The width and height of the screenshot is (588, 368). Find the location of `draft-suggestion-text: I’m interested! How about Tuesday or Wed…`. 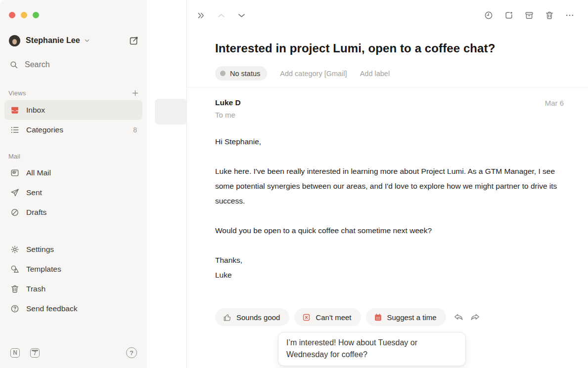

draft-suggestion-text: I’m interested! How about Tuesday or Wed… is located at coordinates (352, 349).